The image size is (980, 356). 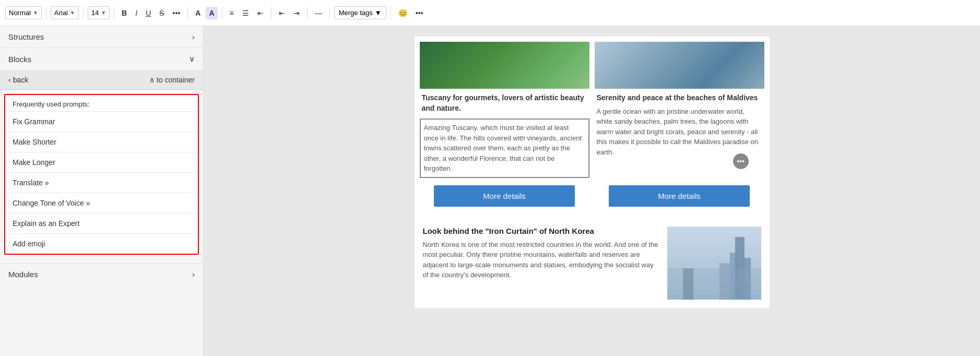 I want to click on style-arrow-icon: ▼, so click(x=36, y=13).